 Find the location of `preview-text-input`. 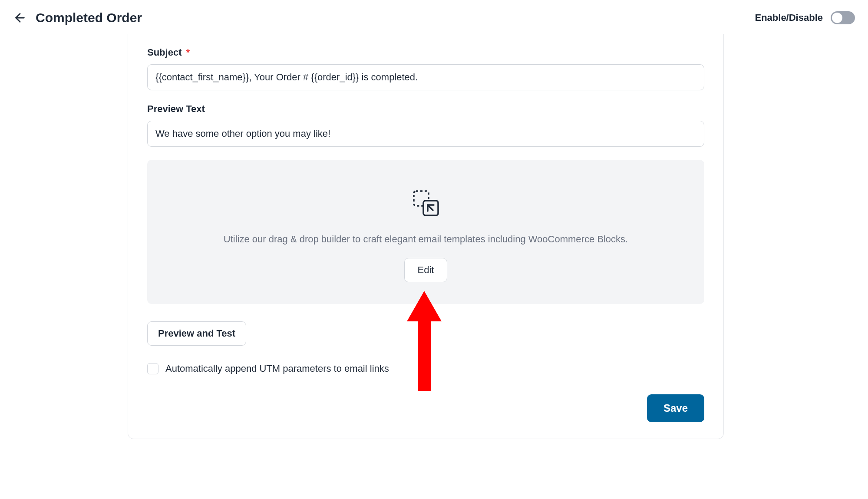

preview-text-input is located at coordinates (426, 134).